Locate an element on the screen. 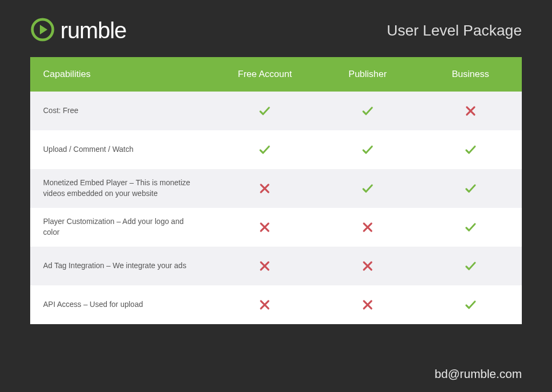 The image size is (552, 392). table-row: Monetized Embed Player – This is monetiz… is located at coordinates (276, 188).